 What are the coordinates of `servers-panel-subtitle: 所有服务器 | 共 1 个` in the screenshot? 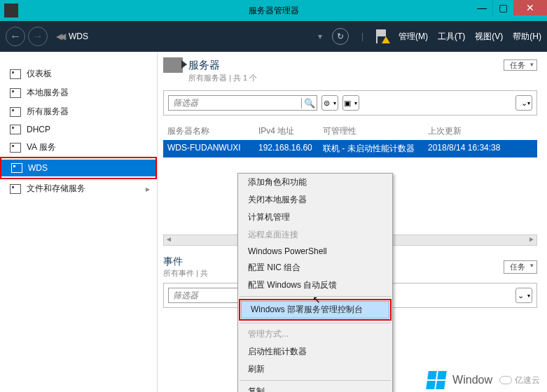 It's located at (363, 78).